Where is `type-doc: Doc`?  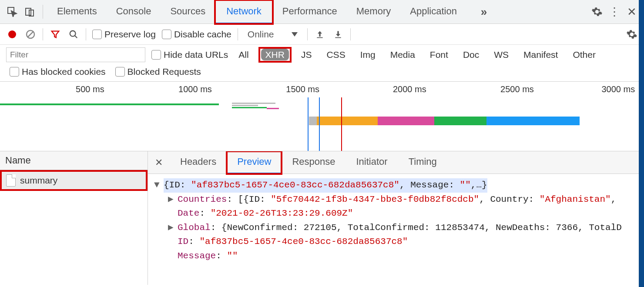
type-doc: Doc is located at coordinates (471, 55).